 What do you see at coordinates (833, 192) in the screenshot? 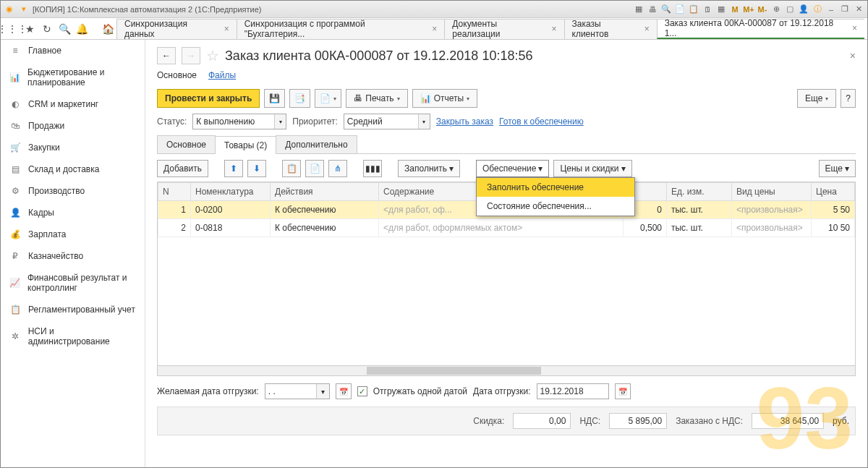
I see `col-price: Цена` at bounding box center [833, 192].